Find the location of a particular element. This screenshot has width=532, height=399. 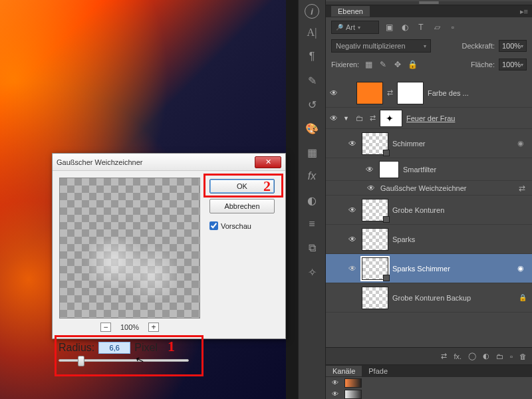

new-group-icon: 🗀 is located at coordinates (500, 356).